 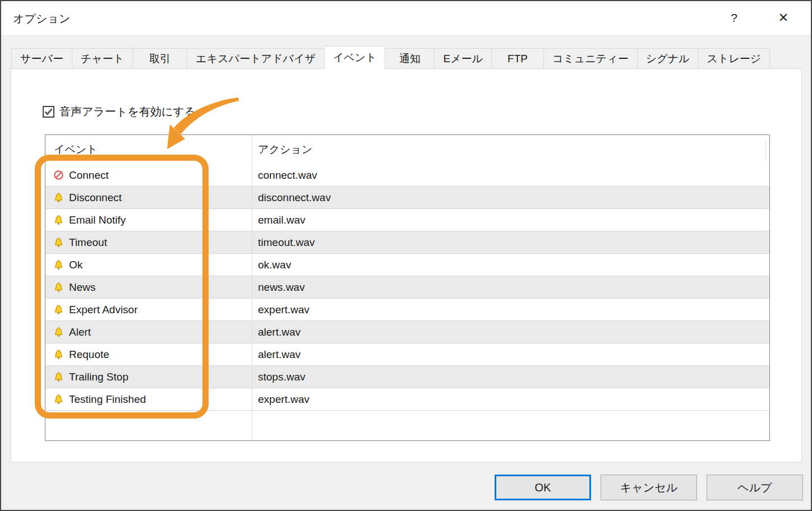 I want to click on table-row: Email Notifyemail.wav, so click(x=407, y=220).